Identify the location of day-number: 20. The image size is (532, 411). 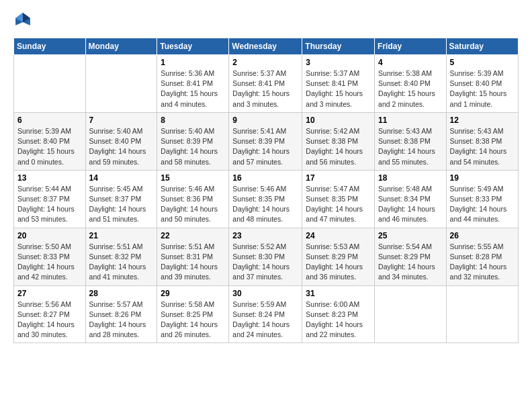
(50, 236).